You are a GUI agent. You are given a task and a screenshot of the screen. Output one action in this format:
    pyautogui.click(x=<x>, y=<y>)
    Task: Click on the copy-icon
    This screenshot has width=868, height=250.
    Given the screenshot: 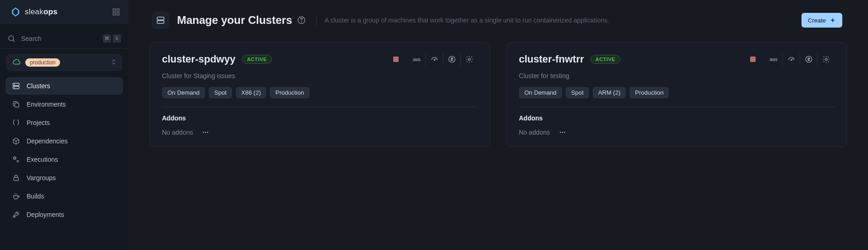 What is the action you would take?
    pyautogui.click(x=16, y=104)
    